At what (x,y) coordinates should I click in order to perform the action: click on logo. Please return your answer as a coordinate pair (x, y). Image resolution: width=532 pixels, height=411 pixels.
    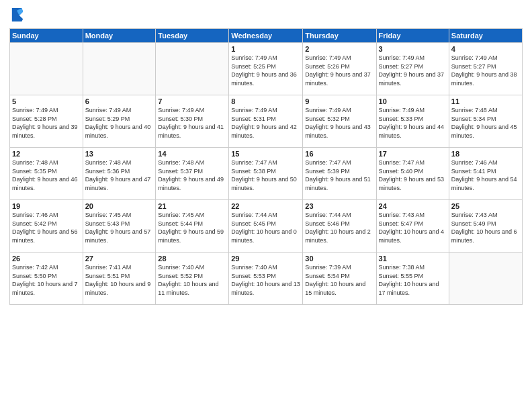
    Looking at the image, I should click on (17, 15).